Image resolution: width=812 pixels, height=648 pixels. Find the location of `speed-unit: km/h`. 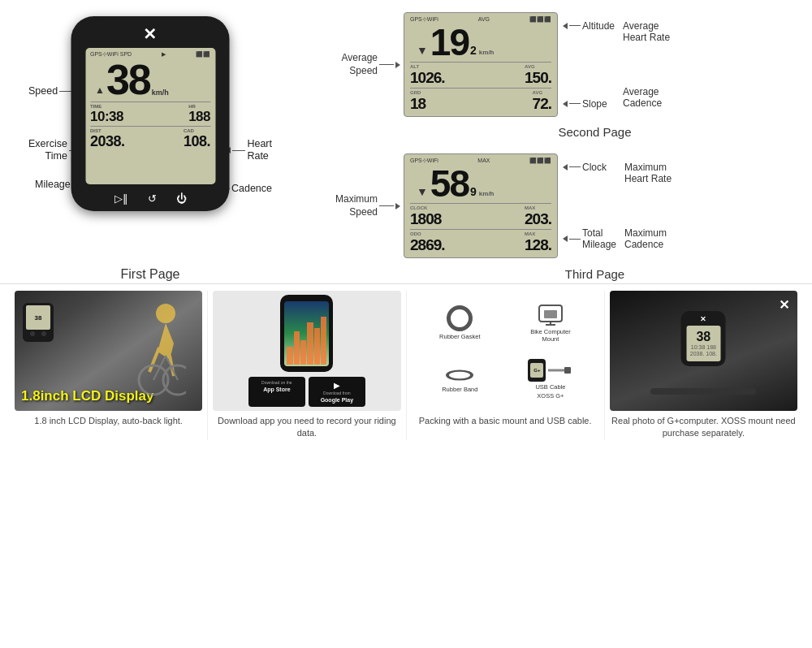

speed-unit: km/h is located at coordinates (161, 93).